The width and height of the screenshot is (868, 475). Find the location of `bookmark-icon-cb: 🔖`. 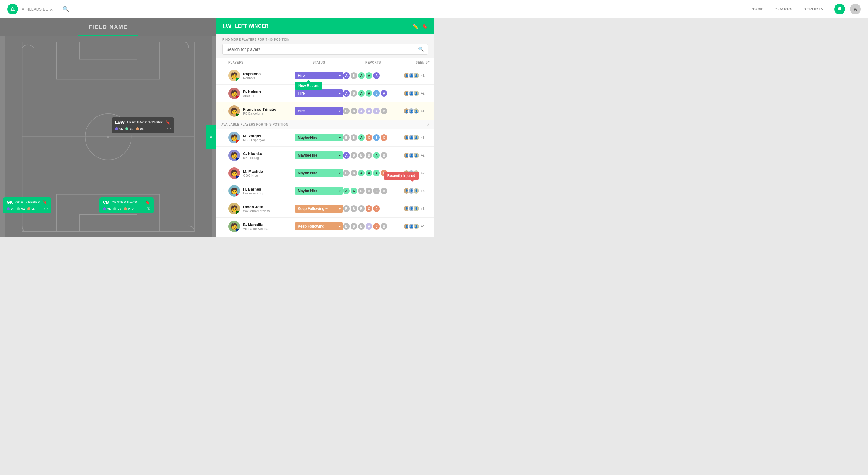

bookmark-icon-cb: 🔖 is located at coordinates (148, 202).